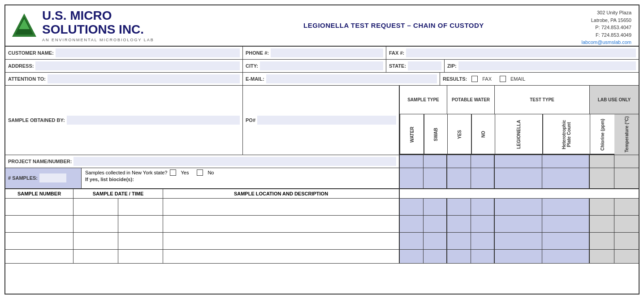 The image size is (644, 299). What do you see at coordinates (513, 53) in the screenshot?
I see `fax-cell: FAX #:` at bounding box center [513, 53].